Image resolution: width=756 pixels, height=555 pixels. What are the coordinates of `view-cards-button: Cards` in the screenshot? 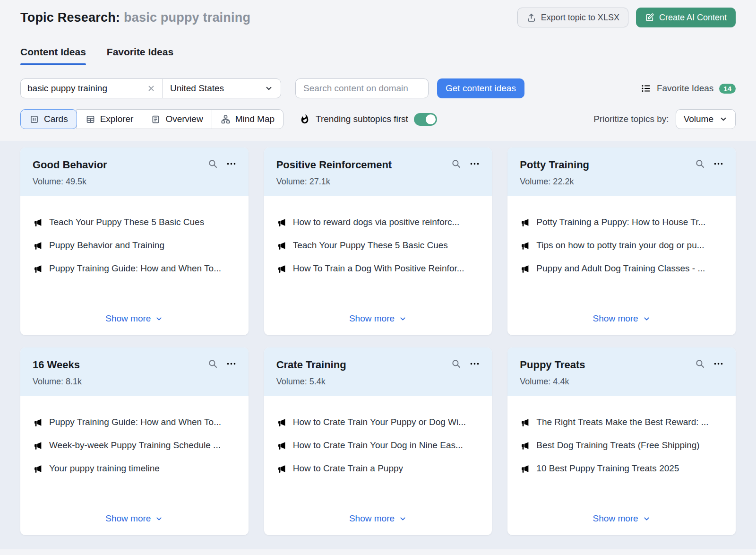 It's located at (49, 119).